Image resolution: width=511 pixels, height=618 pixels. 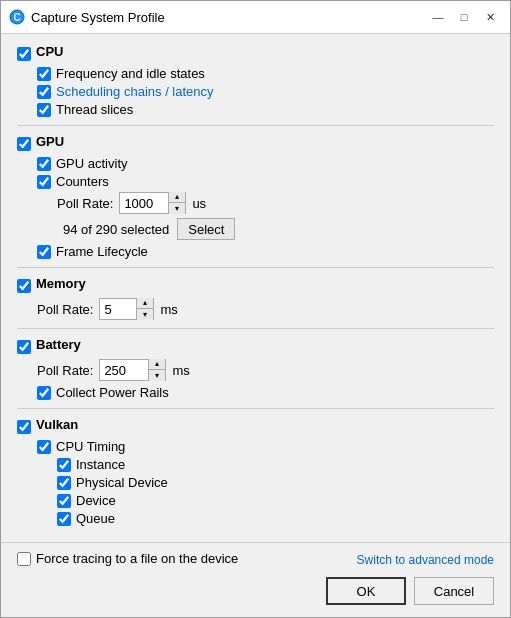 What do you see at coordinates (24, 54) in the screenshot?
I see `cpu-checkbox` at bounding box center [24, 54].